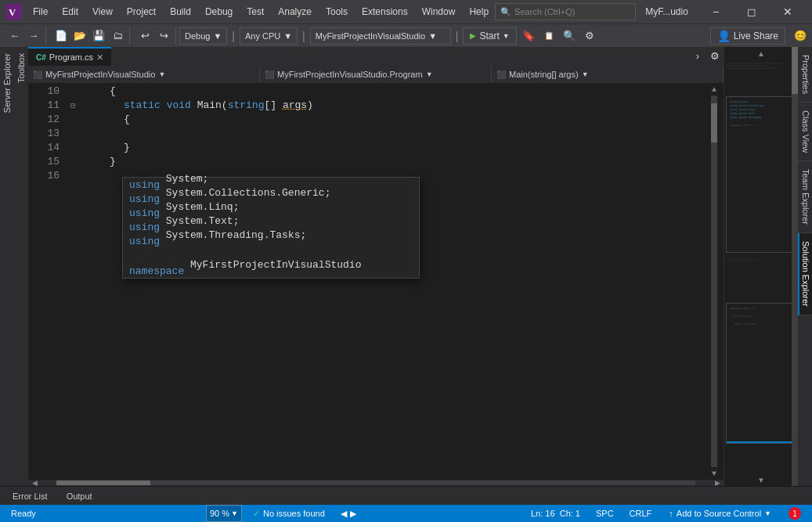  Describe the element at coordinates (30, 496) in the screenshot. I see `error-list-tab: Error List` at that location.